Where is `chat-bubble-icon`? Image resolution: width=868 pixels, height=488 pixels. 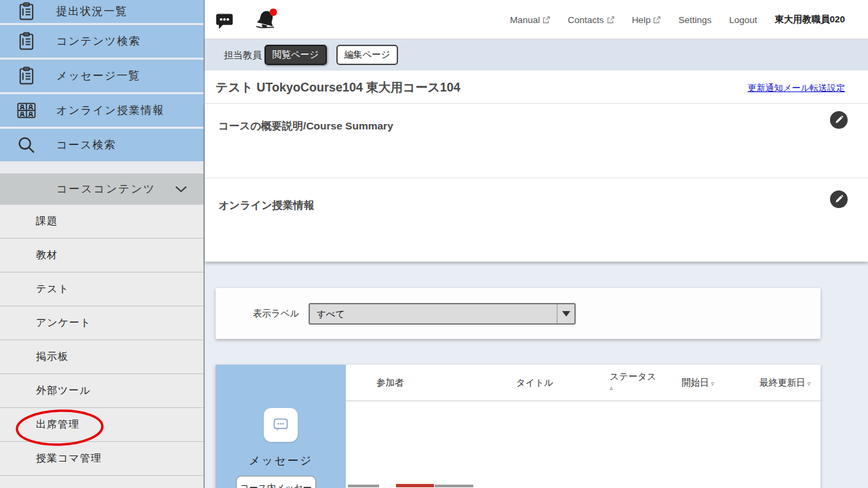 chat-bubble-icon is located at coordinates (224, 20).